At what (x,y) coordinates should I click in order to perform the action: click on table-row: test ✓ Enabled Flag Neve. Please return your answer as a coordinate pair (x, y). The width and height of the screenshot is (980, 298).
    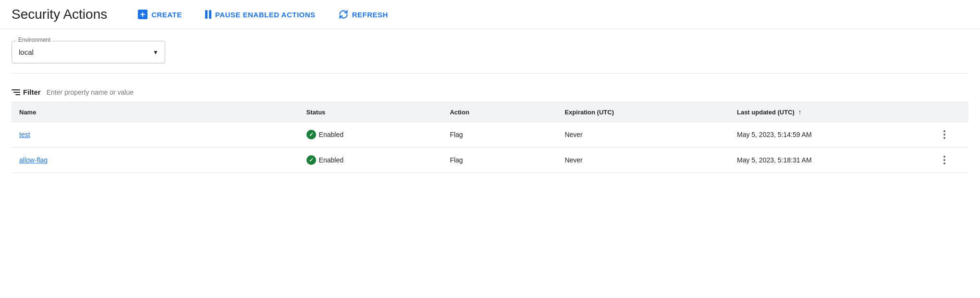
    Looking at the image, I should click on (490, 135).